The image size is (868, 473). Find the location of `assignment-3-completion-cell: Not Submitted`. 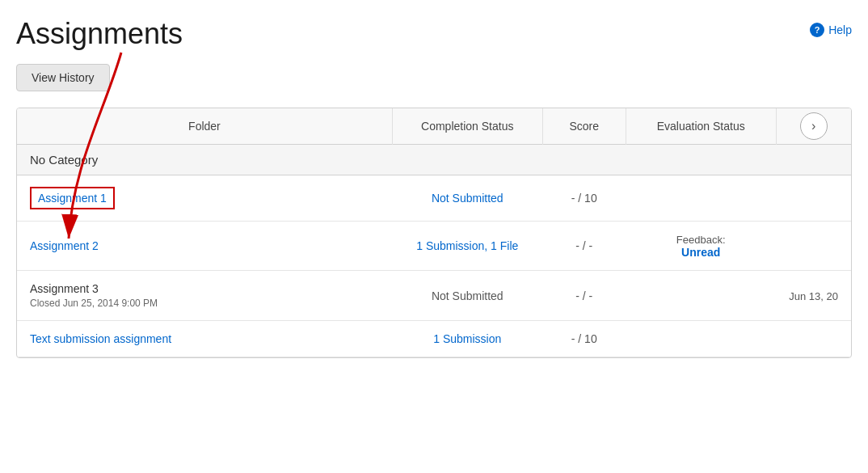

assignment-3-completion-cell: Not Submitted is located at coordinates (467, 296).